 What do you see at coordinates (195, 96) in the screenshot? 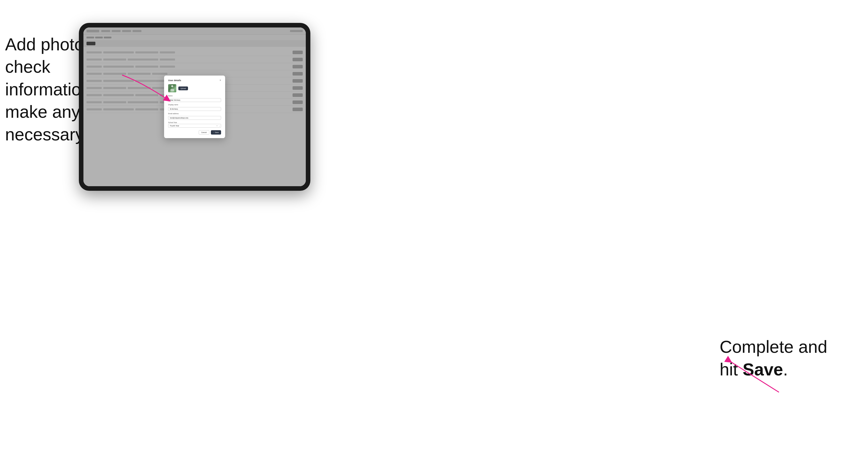
I see `name-label: Name` at bounding box center [195, 96].